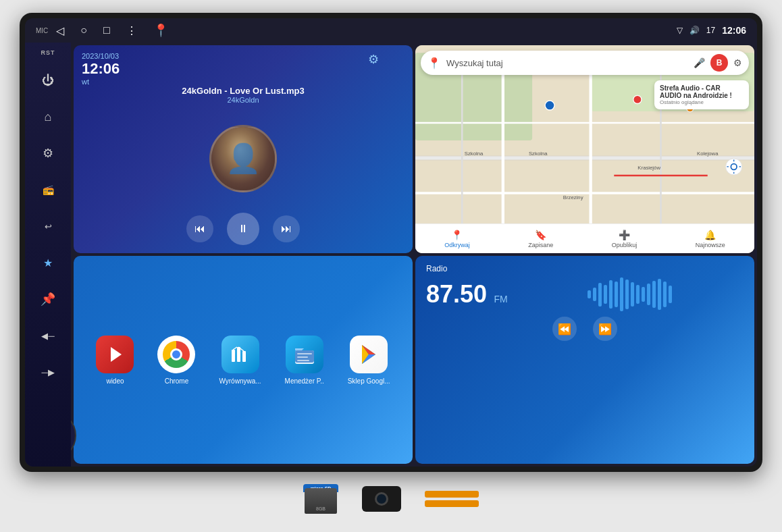 This screenshot has width=782, height=532. What do you see at coordinates (107, 30) in the screenshot?
I see `nav-recent-icon: □` at bounding box center [107, 30].